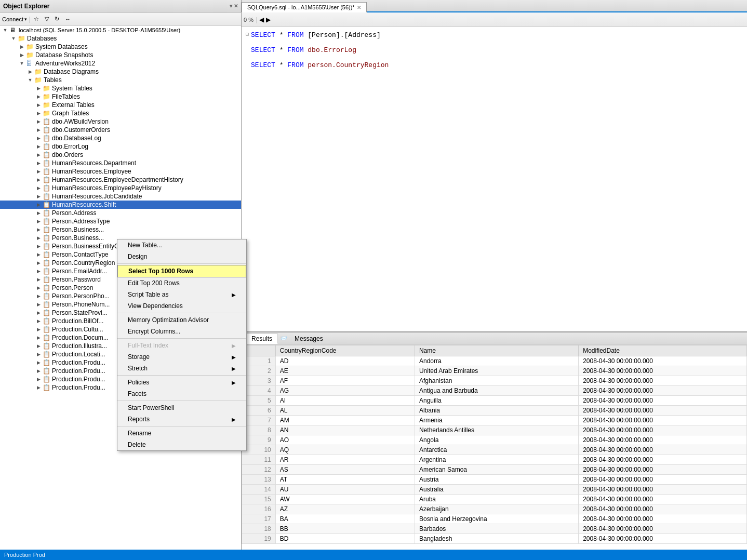 This screenshot has width=747, height=560. What do you see at coordinates (38, 122) in the screenshot?
I see `expander-dbo-awbuild: ▶` at bounding box center [38, 122].